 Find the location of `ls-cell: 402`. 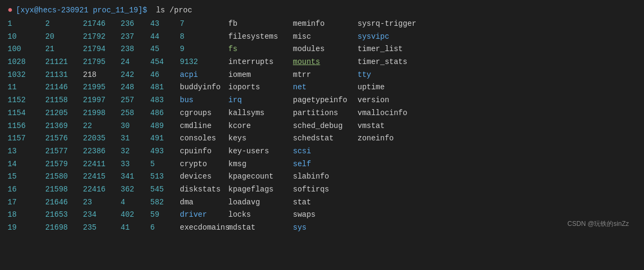

ls-cell: 402 is located at coordinates (136, 215).